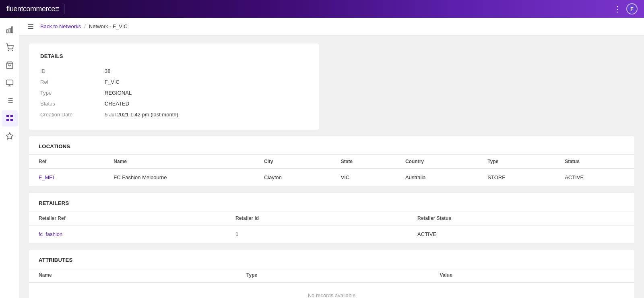  What do you see at coordinates (72, 71) in the screenshot?
I see `detail-label-id: ID` at bounding box center [72, 71].